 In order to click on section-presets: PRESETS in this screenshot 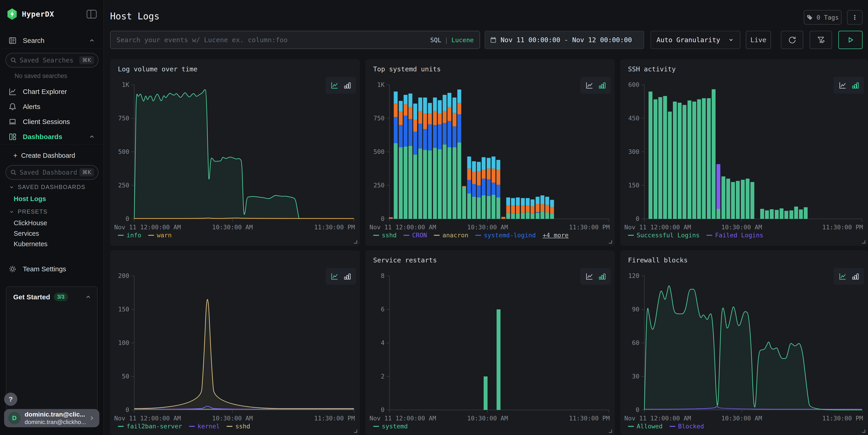, I will do `click(28, 212)`.